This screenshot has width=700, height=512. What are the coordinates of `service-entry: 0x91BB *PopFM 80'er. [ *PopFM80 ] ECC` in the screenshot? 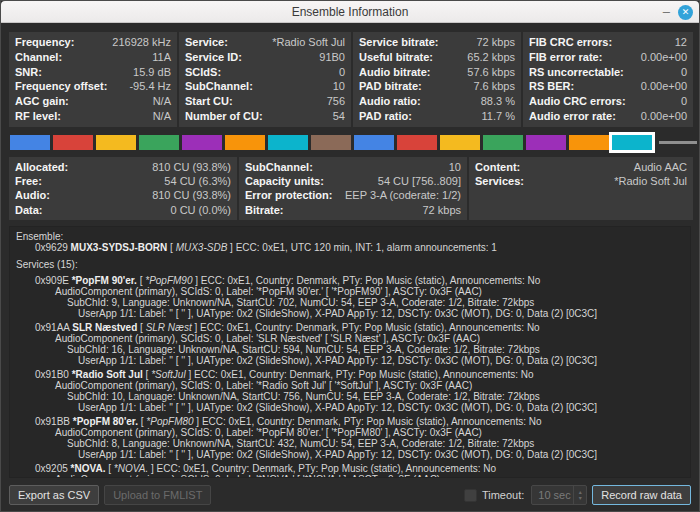 It's located at (350, 438).